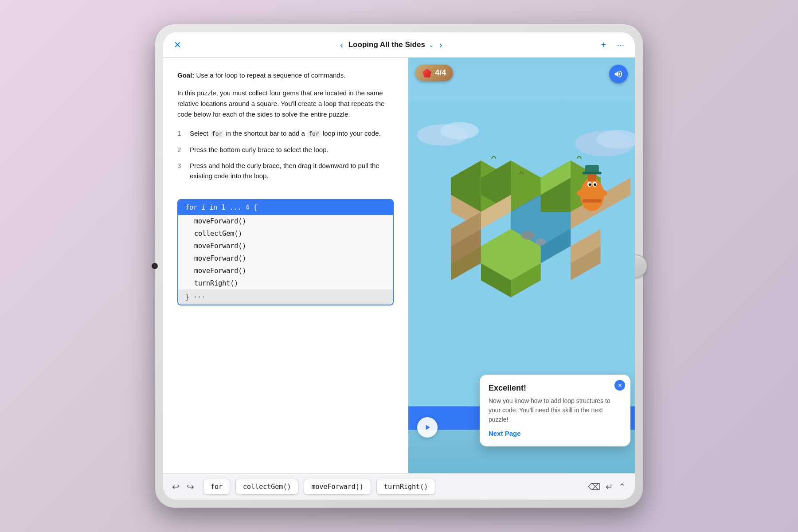  I want to click on step-item-2: 2 Press the bottom curly brace to select…, so click(286, 150).